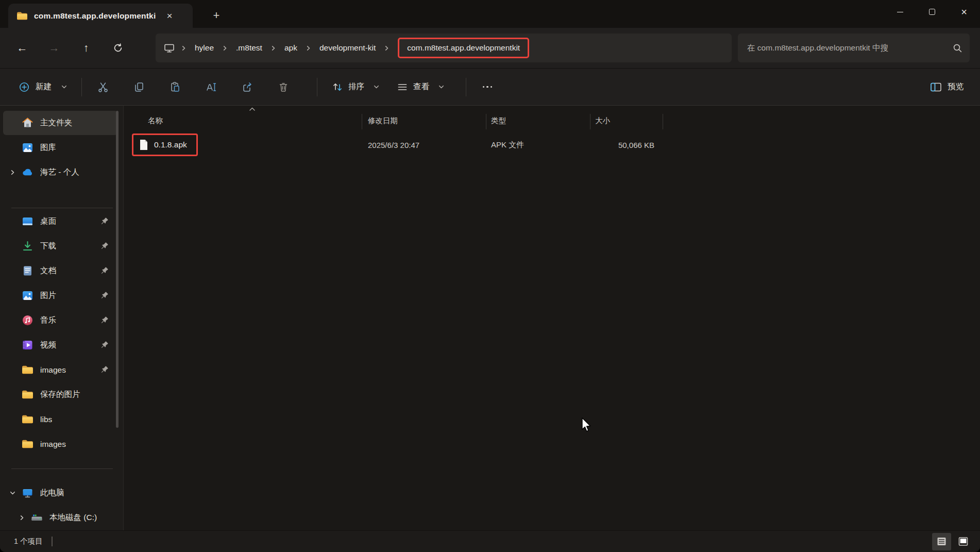 The height and width of the screenshot is (552, 980). What do you see at coordinates (52, 541) in the screenshot?
I see `status-divider` at bounding box center [52, 541].